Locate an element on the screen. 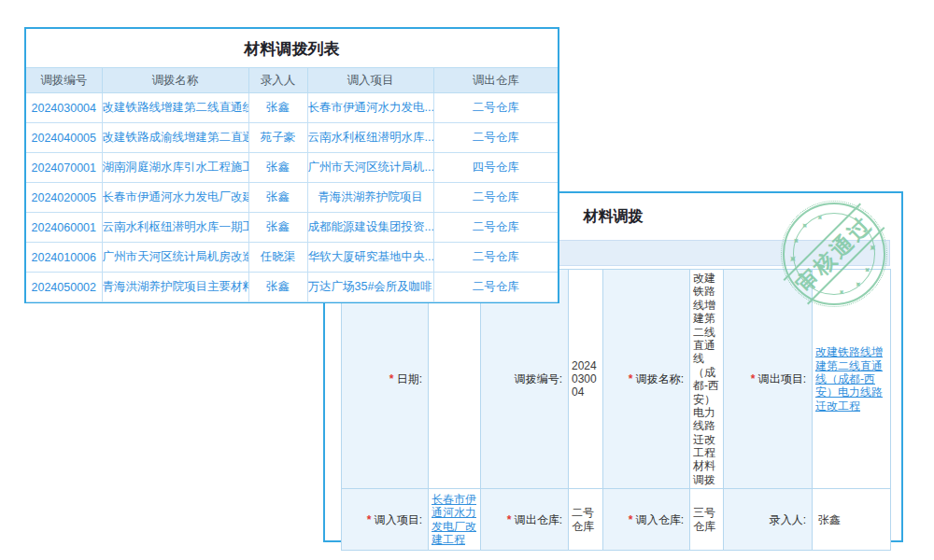 The width and height of the screenshot is (934, 560). col-header-out-warehouse: 调出仓库 is located at coordinates (495, 80).